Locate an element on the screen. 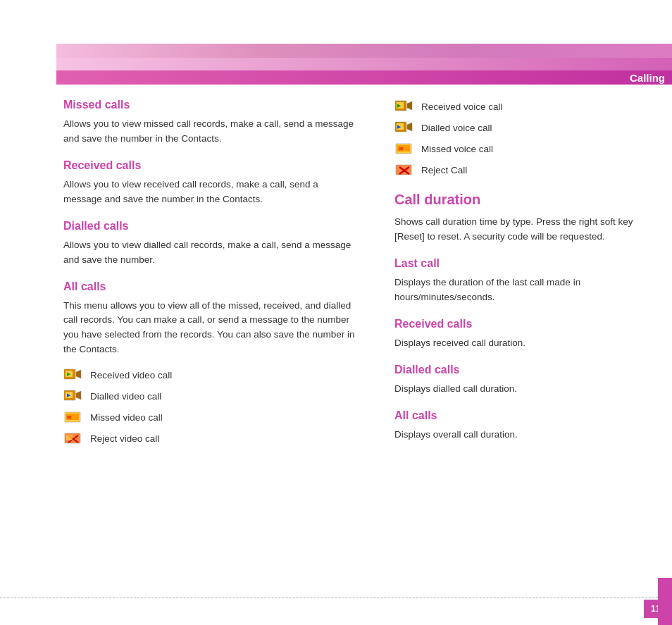 The image size is (672, 625). last-call-title: Last call is located at coordinates (526, 264).